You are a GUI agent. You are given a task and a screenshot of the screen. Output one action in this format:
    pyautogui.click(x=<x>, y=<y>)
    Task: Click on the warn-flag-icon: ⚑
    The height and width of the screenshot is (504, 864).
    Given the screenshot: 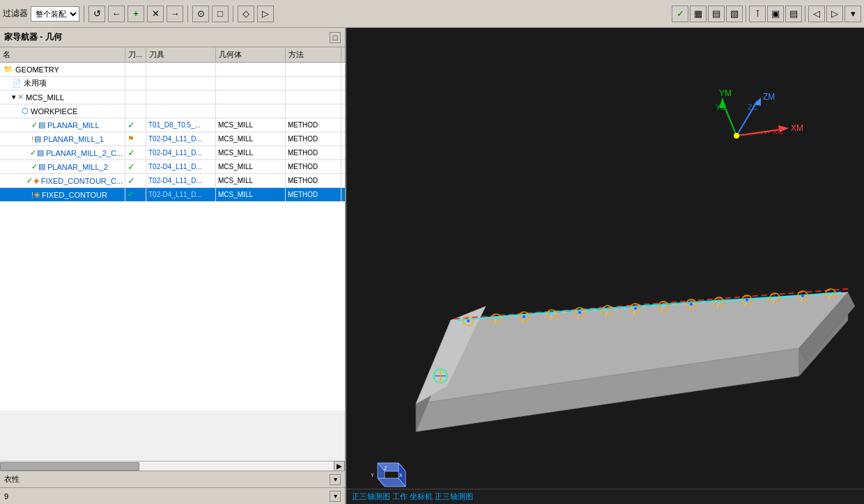 What is the action you would take?
    pyautogui.click(x=131, y=139)
    